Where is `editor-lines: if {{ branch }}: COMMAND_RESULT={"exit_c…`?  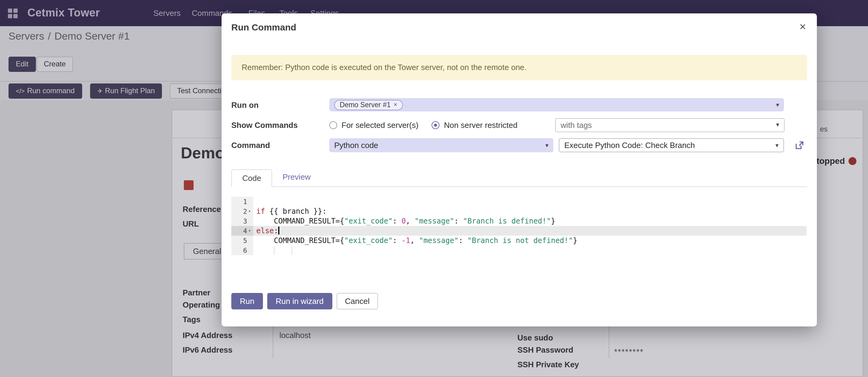 editor-lines: if {{ branch }}: COMMAND_RESULT={"exit_c… is located at coordinates (530, 226).